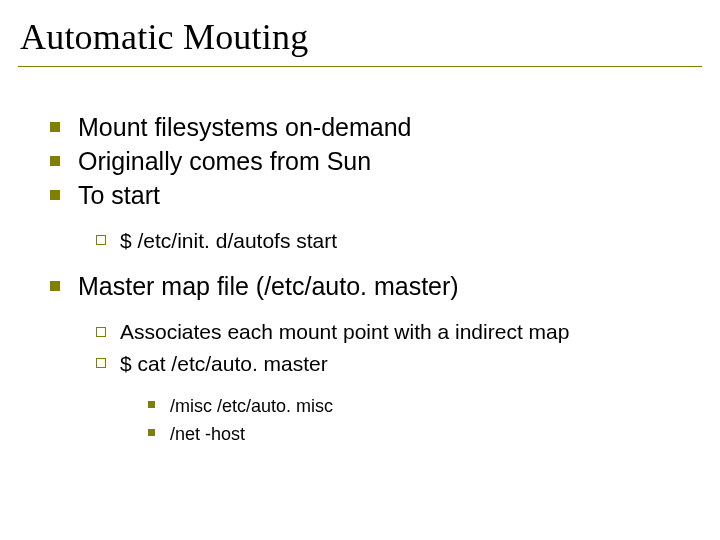 The width and height of the screenshot is (720, 540). What do you see at coordinates (399, 364) in the screenshot?
I see `list-item: $ cat /etc/auto. master` at bounding box center [399, 364].